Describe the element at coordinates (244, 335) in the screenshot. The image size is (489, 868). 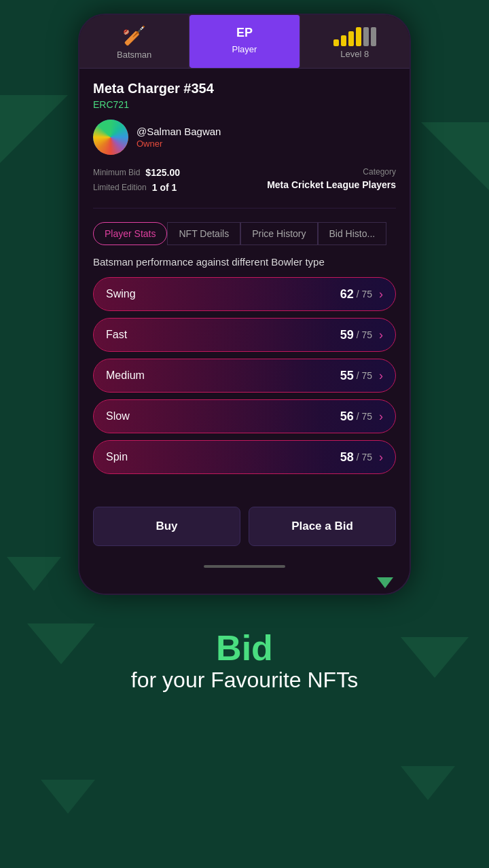
I see `stat-bar-fast: Fast 59 / 75 ›` at that location.